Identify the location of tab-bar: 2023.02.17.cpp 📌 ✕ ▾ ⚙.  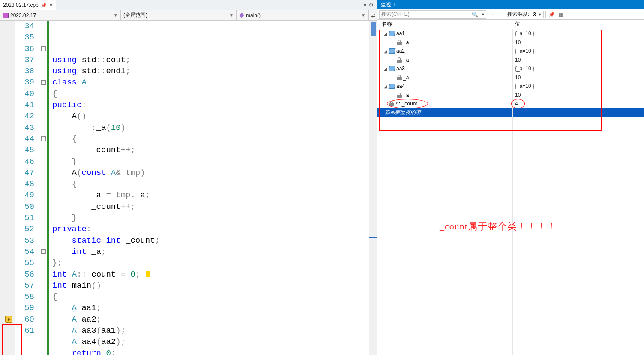
(189, 5).